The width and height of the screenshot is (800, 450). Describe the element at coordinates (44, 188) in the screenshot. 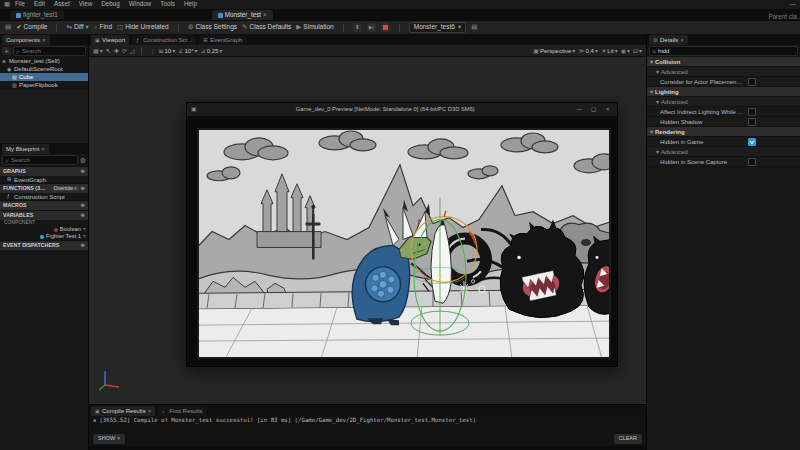

I see `functions-section-header: FUNCTIONS (31 OVERRIDABLE) Override ▾ ⊕` at that location.